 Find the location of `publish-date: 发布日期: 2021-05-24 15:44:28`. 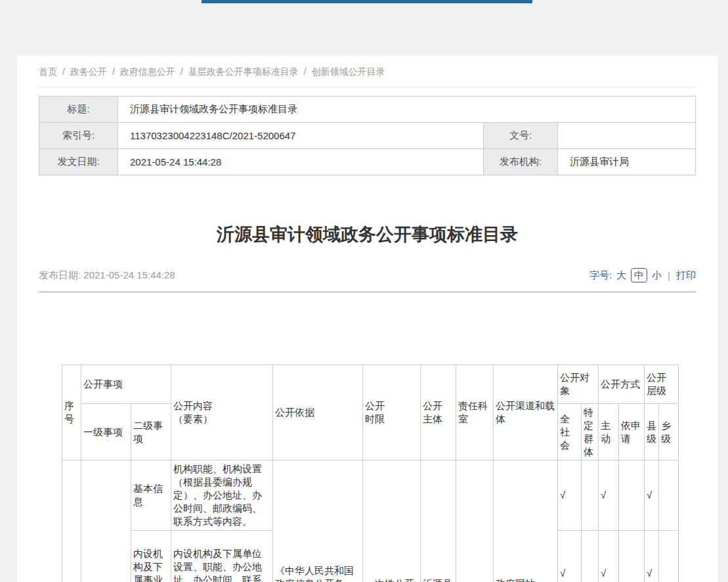

publish-date: 发布日期: 2021-05-24 15:44:28 is located at coordinates (107, 276).